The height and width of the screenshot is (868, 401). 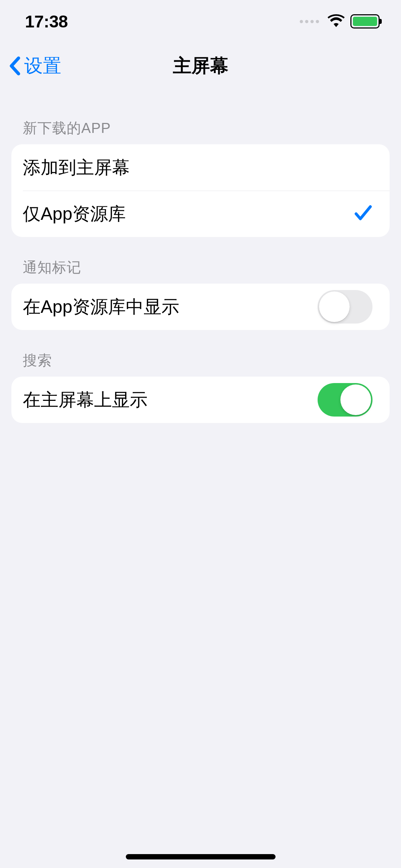 What do you see at coordinates (46, 21) in the screenshot?
I see `status-time: 17:38` at bounding box center [46, 21].